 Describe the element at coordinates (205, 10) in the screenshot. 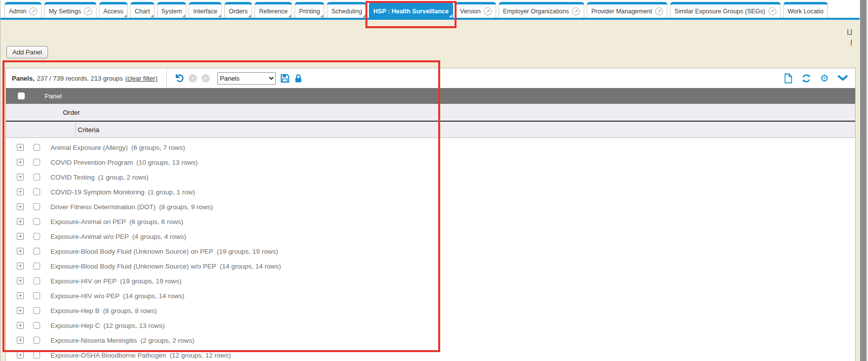

I see `tab-interface: Interface ↗` at that location.